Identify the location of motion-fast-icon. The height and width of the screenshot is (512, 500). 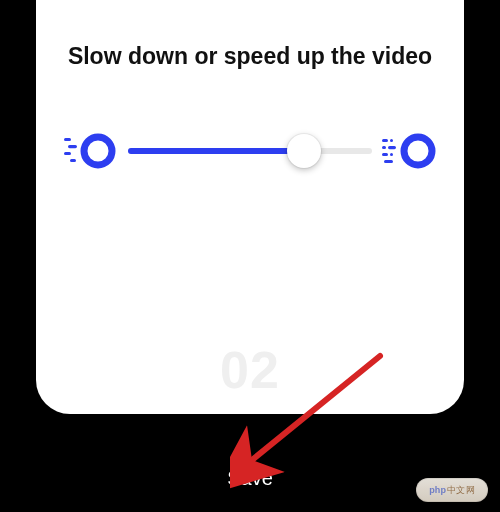
(409, 151).